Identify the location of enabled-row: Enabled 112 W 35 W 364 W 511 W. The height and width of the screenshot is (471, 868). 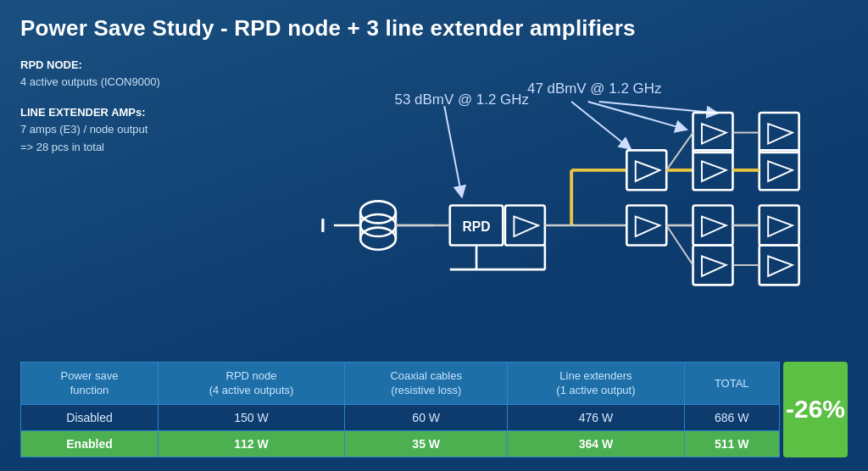
(400, 444).